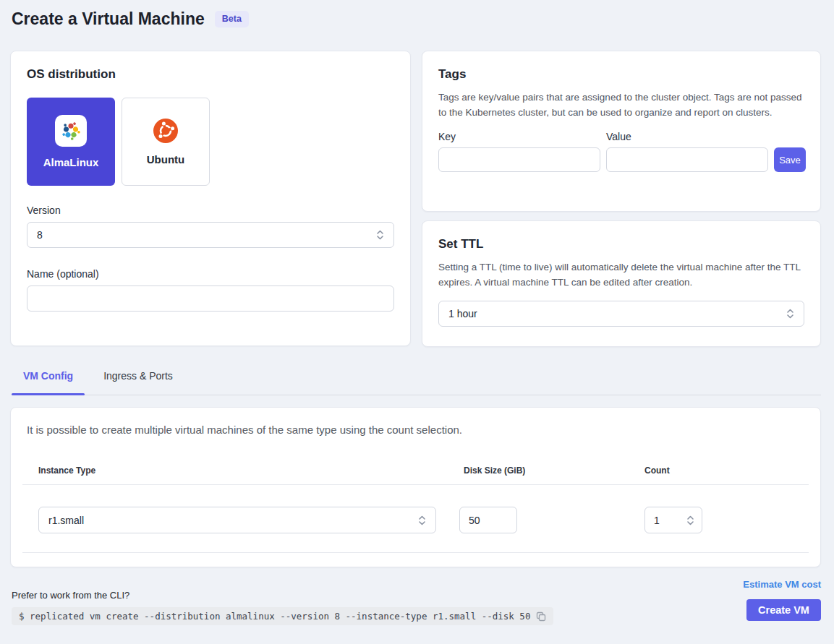 The image size is (834, 644). Describe the element at coordinates (621, 106) in the screenshot. I see `tags-card-description: Tags are key/value pairs that are assign…` at that location.